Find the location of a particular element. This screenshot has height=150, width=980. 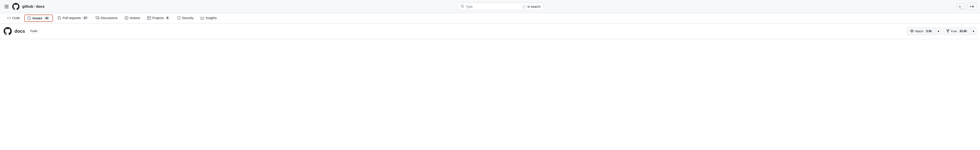

breadcrumb-owner: github is located at coordinates (27, 7).